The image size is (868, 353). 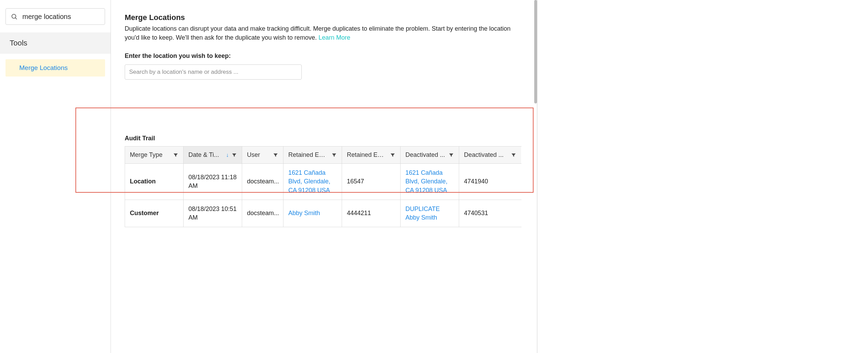 What do you see at coordinates (213, 72) in the screenshot?
I see `location-search-input` at bounding box center [213, 72].